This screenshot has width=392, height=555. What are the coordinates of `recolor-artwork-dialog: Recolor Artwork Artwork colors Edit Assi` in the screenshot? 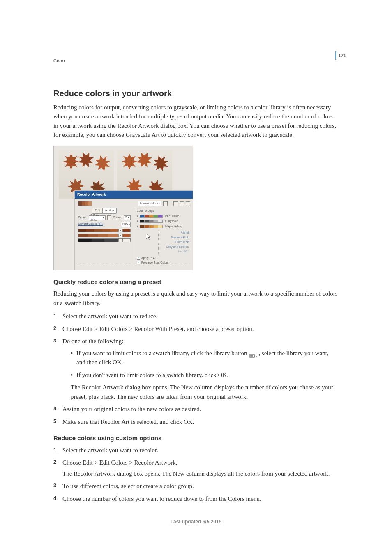 It's located at (134, 230).